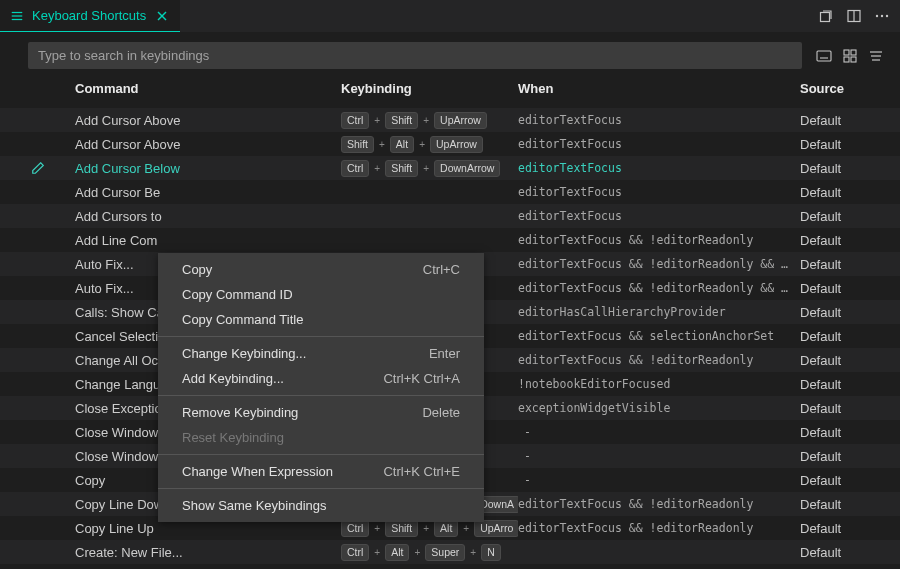  Describe the element at coordinates (659, 312) in the screenshot. I see `when-cell: editorHasCallHierarchyProvider` at that location.